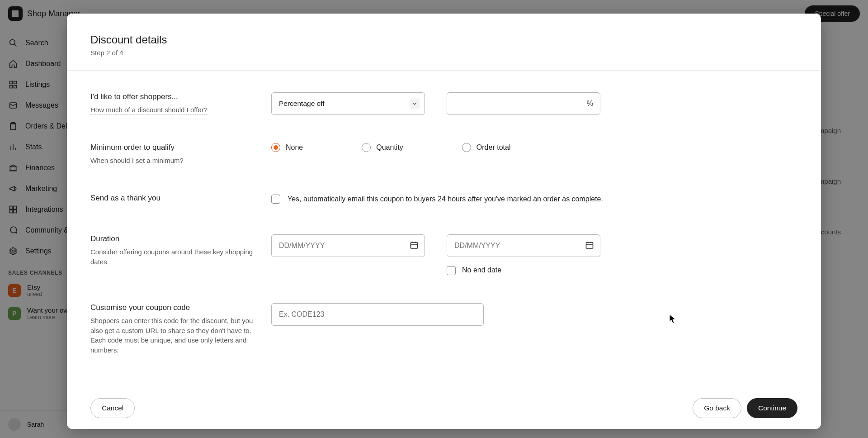 This screenshot has width=868, height=438. I want to click on coupon-code-input, so click(377, 314).